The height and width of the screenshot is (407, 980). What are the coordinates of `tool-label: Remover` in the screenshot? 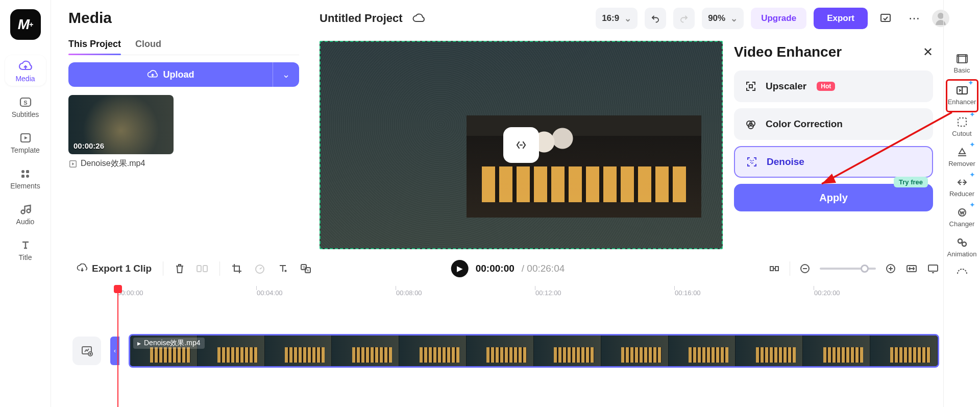 It's located at (962, 163).